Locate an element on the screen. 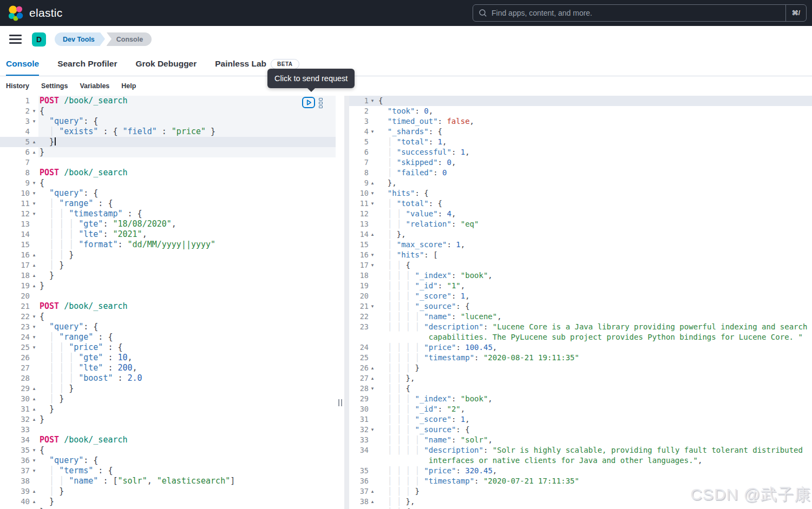 The image size is (812, 509). code-line: 28▾ │ │ { is located at coordinates (580, 388).